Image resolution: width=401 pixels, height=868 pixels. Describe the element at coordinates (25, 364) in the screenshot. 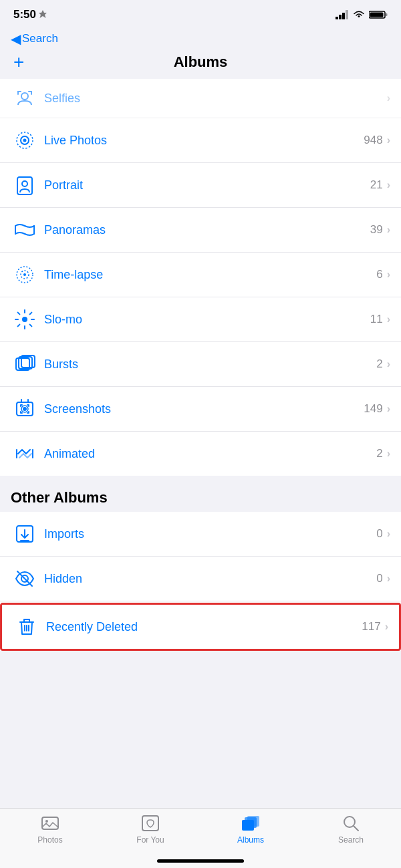

I see `bursts-icon` at that location.